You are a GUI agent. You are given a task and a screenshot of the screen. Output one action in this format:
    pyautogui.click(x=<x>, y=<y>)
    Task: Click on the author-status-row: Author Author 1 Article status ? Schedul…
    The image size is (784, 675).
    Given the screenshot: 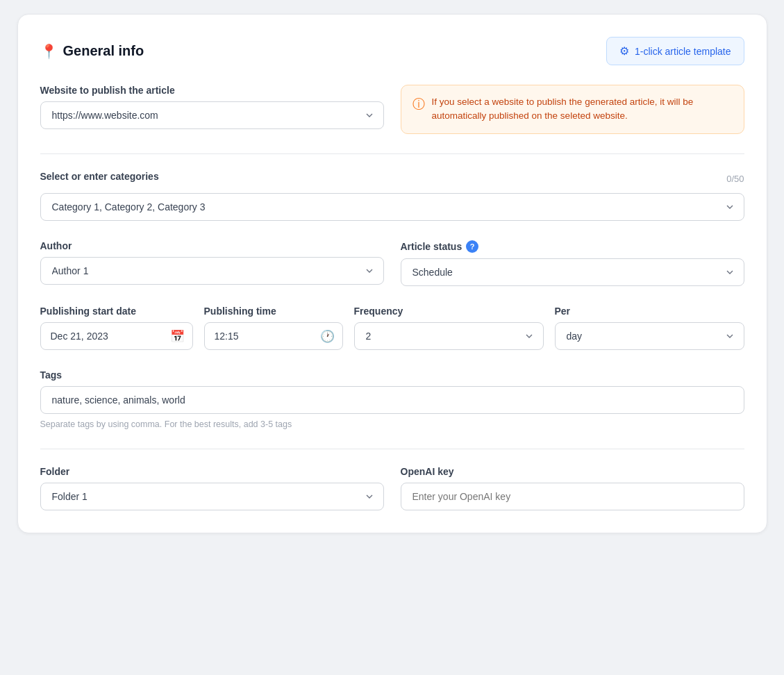 What is the action you would take?
    pyautogui.click(x=392, y=263)
    